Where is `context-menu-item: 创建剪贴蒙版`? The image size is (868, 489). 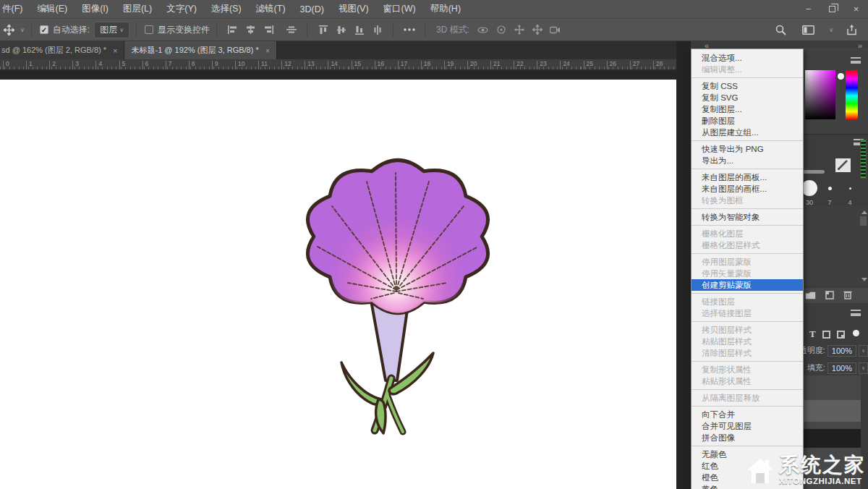
context-menu-item: 创建剪贴蒙版 is located at coordinates (747, 285).